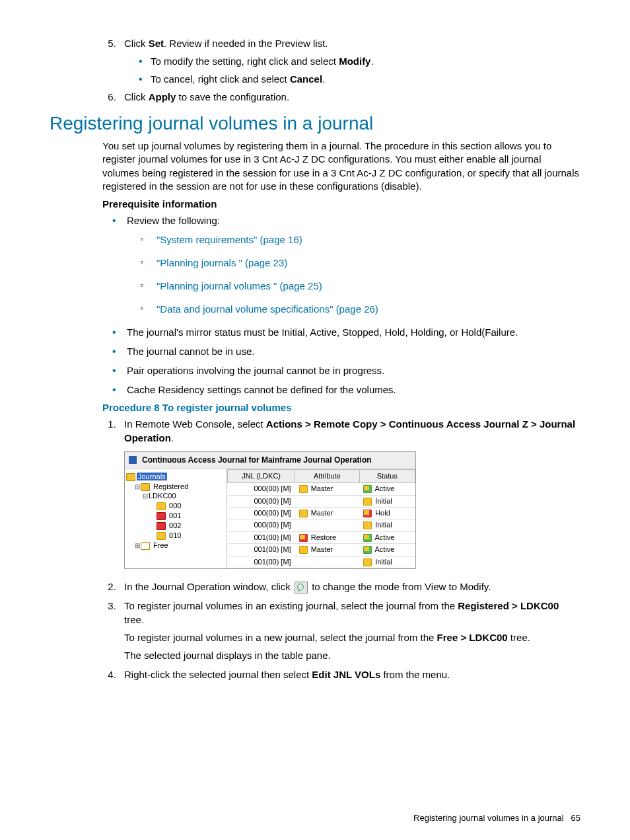 Image resolution: width=630 pixels, height=840 pixels. What do you see at coordinates (508, 605) in the screenshot?
I see `bold-text: Registered > LDKC00` at bounding box center [508, 605].